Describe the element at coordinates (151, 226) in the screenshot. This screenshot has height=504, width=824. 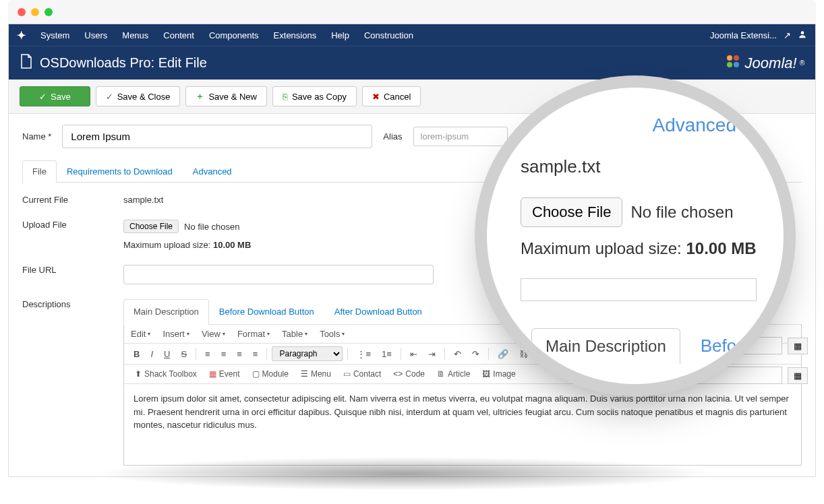
I see `choose-file-button: Choose File` at that location.